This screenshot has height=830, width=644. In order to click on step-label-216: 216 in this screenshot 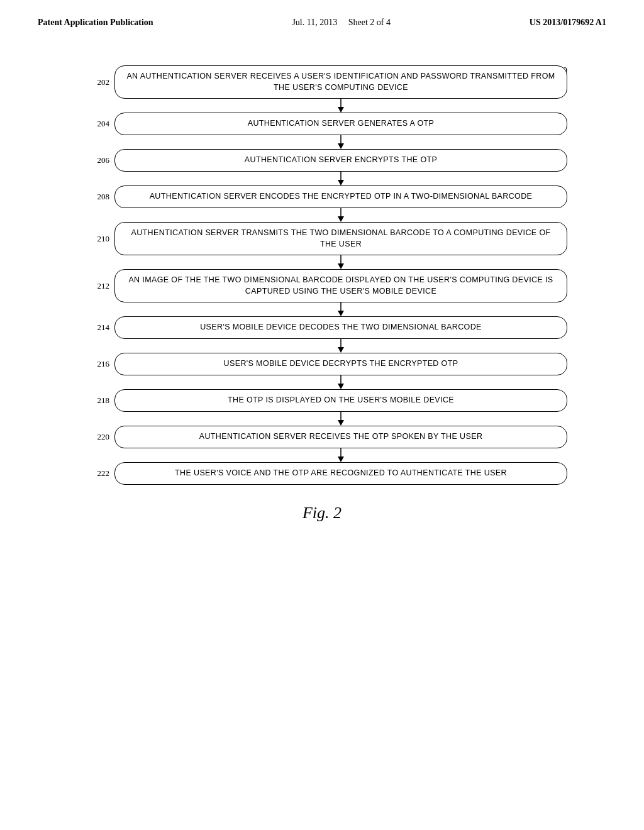, I will do `click(96, 364)`.